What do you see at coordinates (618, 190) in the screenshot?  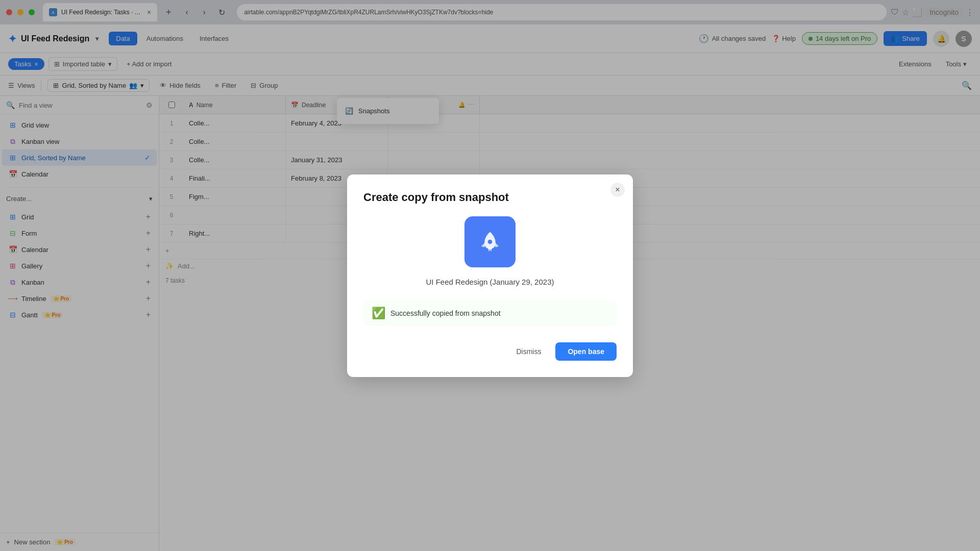 I see `modal-close-btn: ×` at bounding box center [618, 190].